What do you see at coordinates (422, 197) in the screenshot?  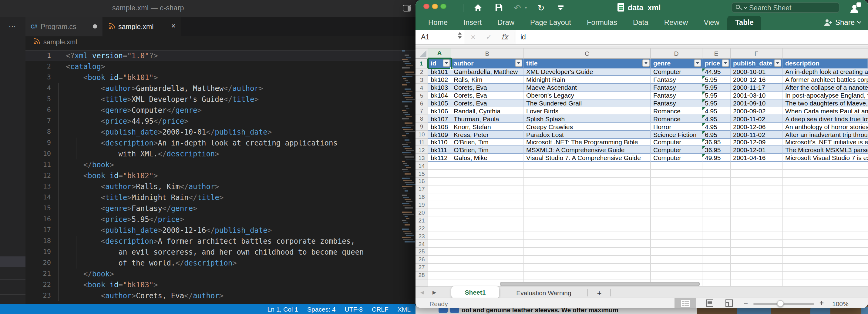 I see `row-header-18: 18` at bounding box center [422, 197].